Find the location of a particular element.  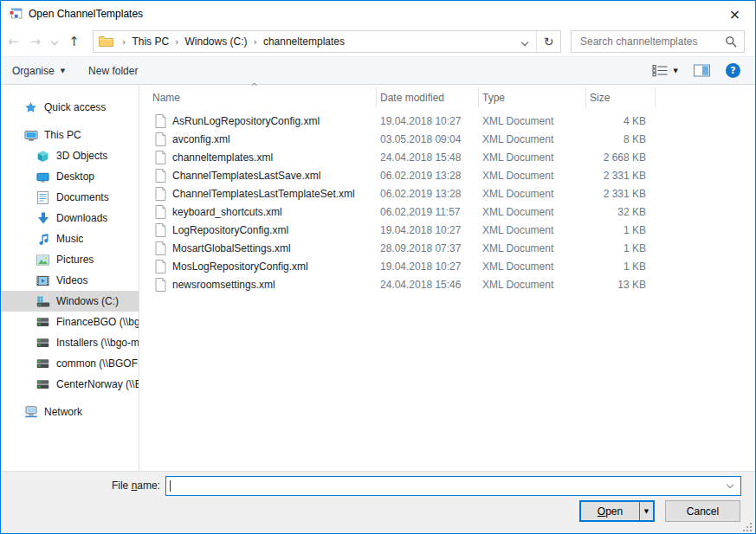

folder-icon is located at coordinates (106, 42).